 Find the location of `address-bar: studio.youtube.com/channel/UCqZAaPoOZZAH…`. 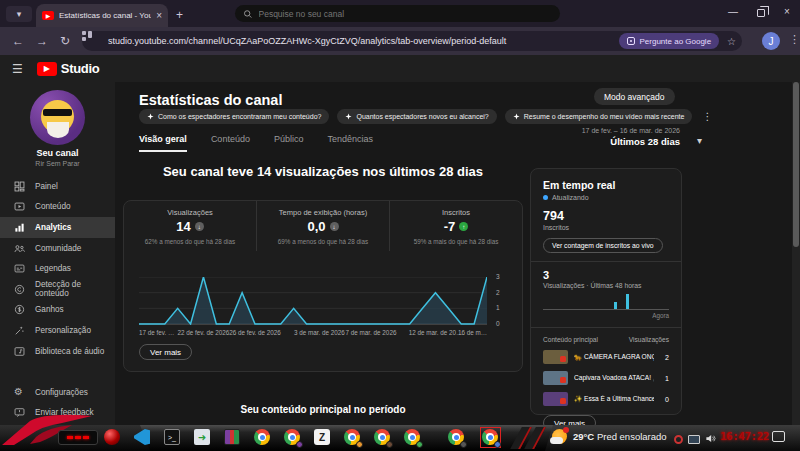

address-bar: studio.youtube.com/channel/UCqZAaPoOZZAH… is located at coordinates (412, 41).